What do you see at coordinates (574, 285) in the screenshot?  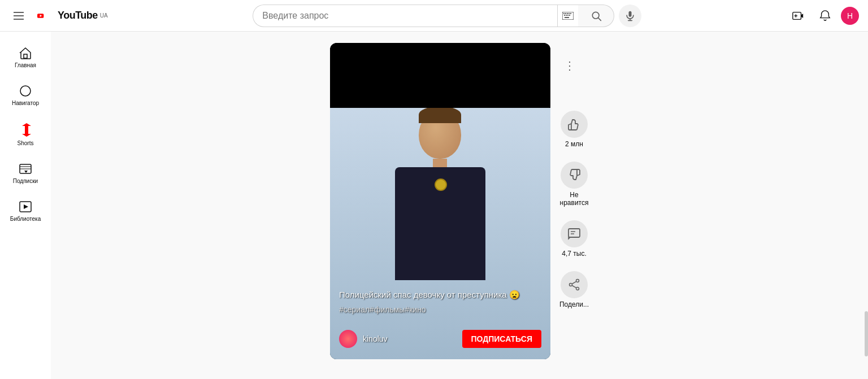 I see `share-icon-circle` at bounding box center [574, 285].